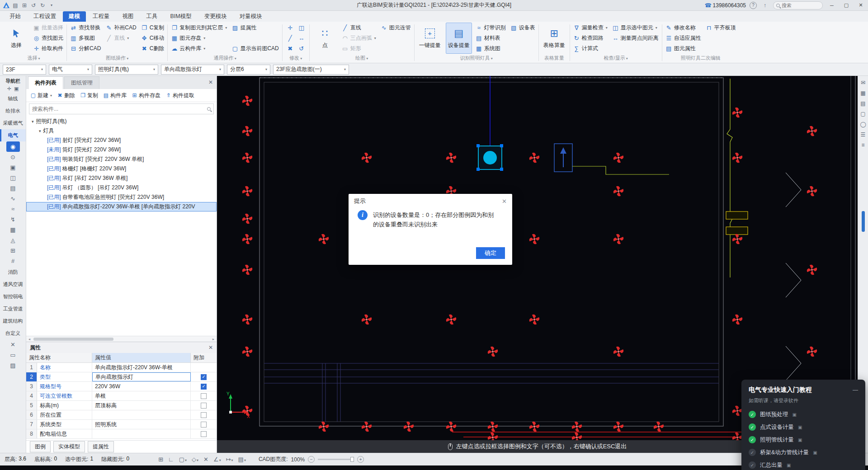 Image resolution: width=868 pixels, height=470 pixels. Describe the element at coordinates (863, 103) in the screenshot. I see `component-table-icon: ▤` at that location.